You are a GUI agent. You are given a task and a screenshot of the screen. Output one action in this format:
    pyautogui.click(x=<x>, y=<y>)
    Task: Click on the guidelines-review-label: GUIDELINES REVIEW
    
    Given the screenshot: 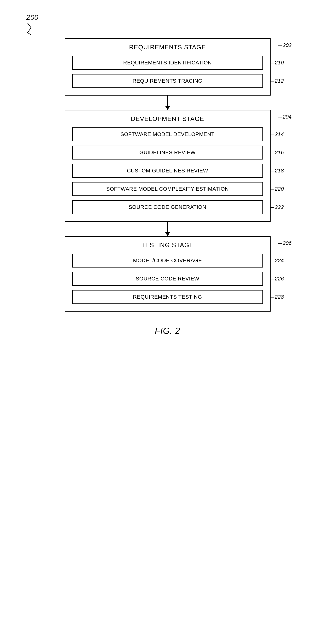 What is the action you would take?
    pyautogui.click(x=168, y=152)
    